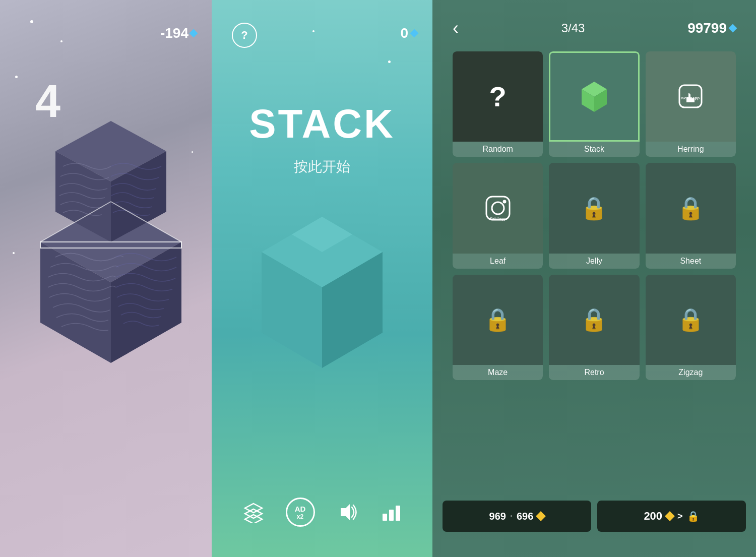 The height and width of the screenshot is (557, 756). Describe the element at coordinates (300, 509) in the screenshot. I see `ad-label: AD` at that location.